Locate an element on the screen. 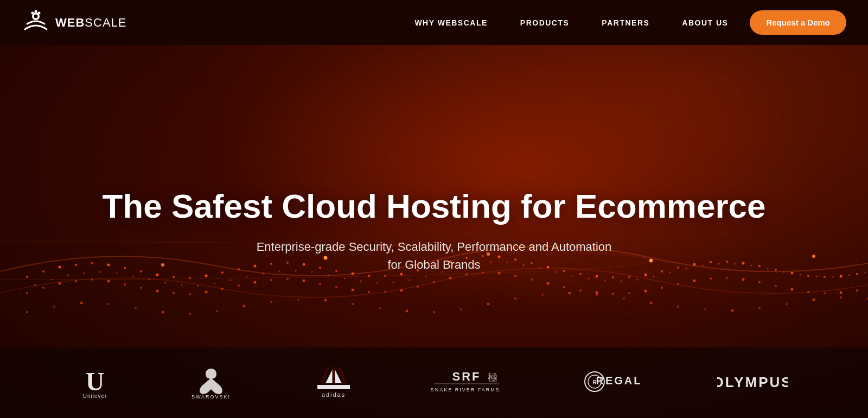 This screenshot has width=868, height=418. request-demo-button: Request a Demo is located at coordinates (798, 23).